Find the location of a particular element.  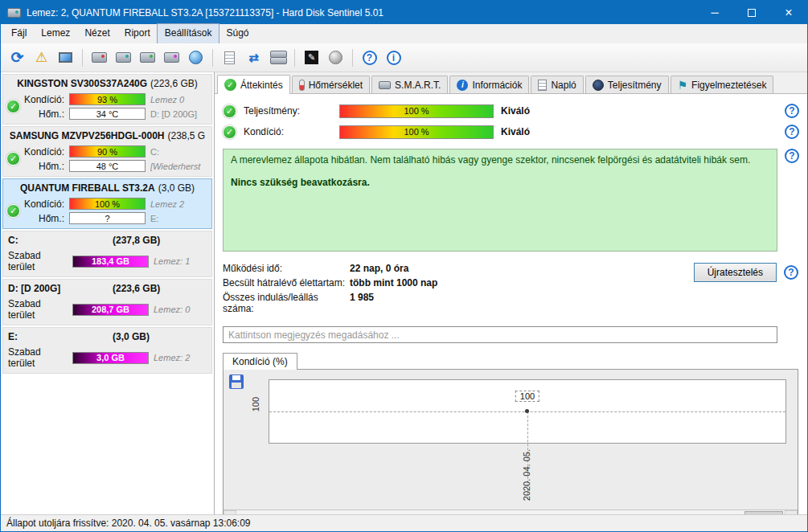

tab-label: Áttekintés is located at coordinates (262, 85).